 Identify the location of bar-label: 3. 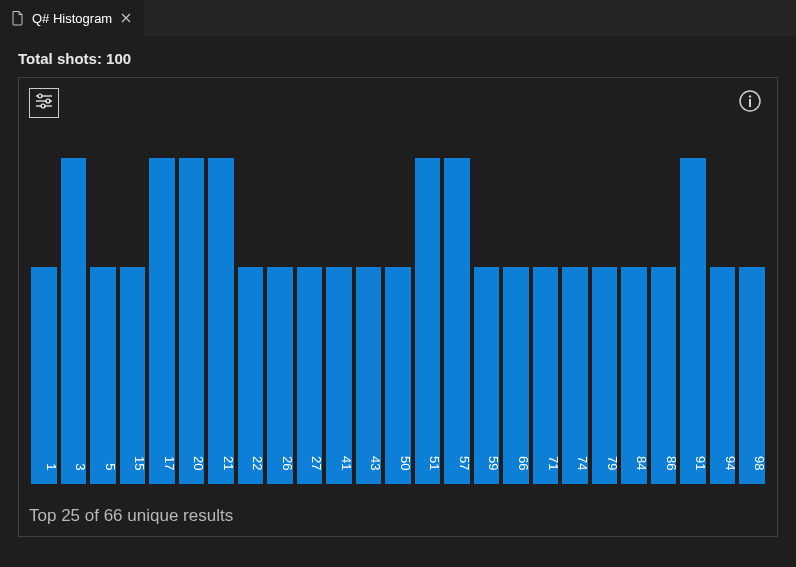
(80, 466).